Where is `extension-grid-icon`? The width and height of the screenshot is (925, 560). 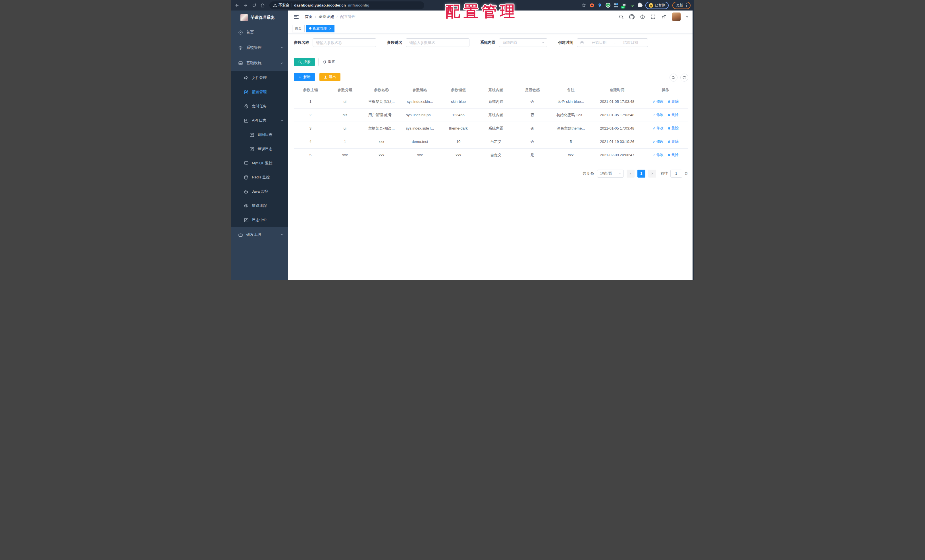 extension-grid-icon is located at coordinates (616, 5).